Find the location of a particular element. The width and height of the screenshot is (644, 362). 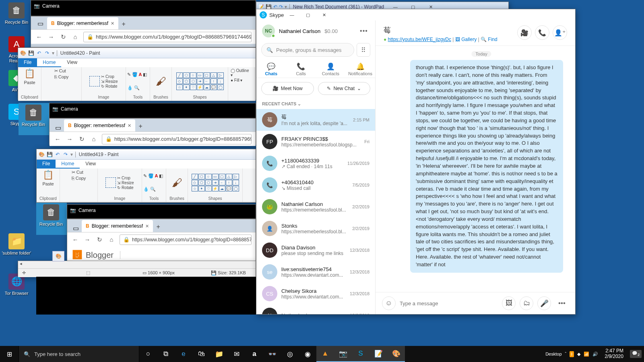

paint-window-1: 🎨 💾 ↶ ↷ ▾ │ Untitled420 - Paint File Hom… is located at coordinates (137, 74).